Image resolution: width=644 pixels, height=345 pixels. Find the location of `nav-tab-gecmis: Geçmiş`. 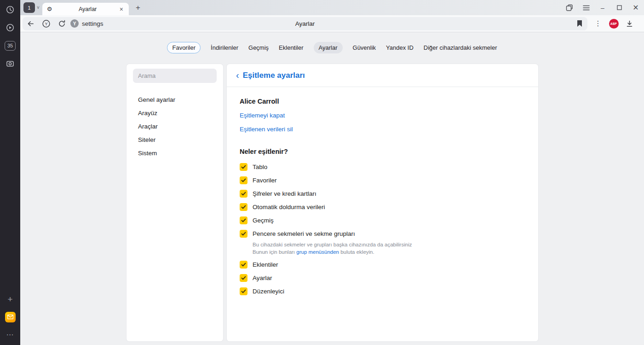

nav-tab-gecmis: Geçmiş is located at coordinates (259, 48).